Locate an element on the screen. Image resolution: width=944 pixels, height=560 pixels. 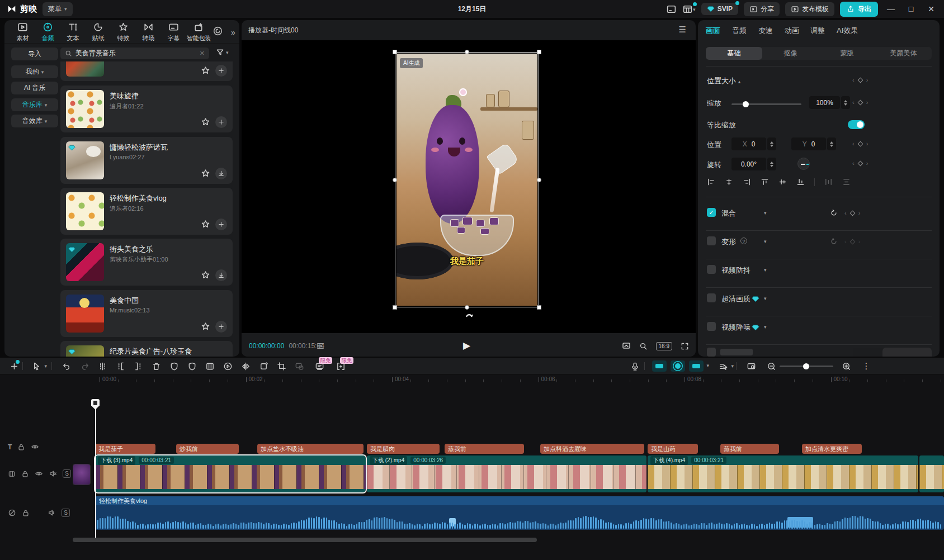
scale-slider is located at coordinates (766, 104).